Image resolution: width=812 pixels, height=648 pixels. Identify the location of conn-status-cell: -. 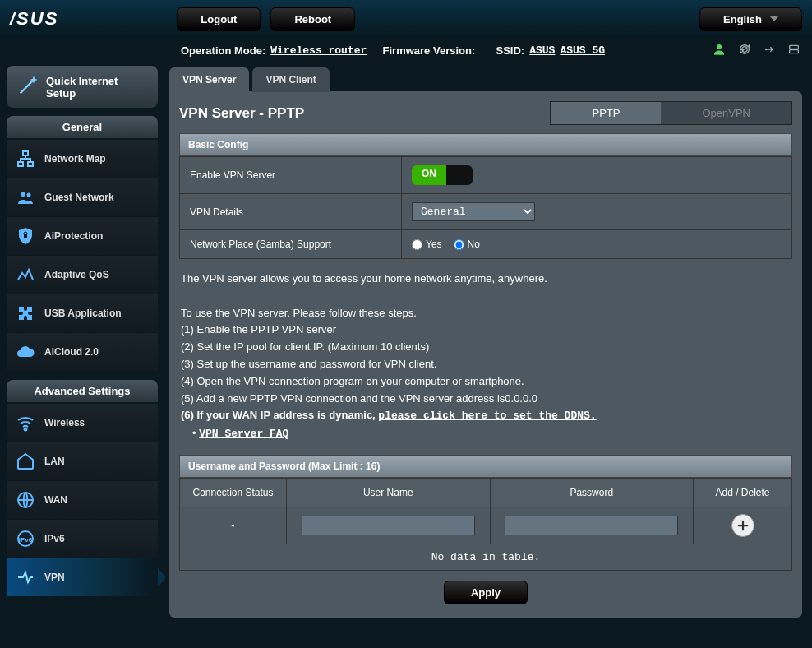
(233, 525).